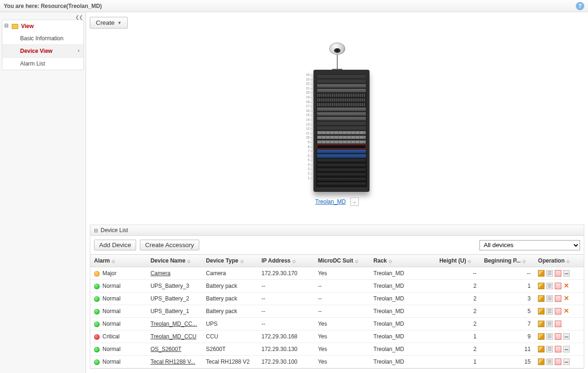 The width and height of the screenshot is (588, 373). Describe the element at coordinates (458, 261) in the screenshot. I see `col-header: Height (U)◇` at that location.